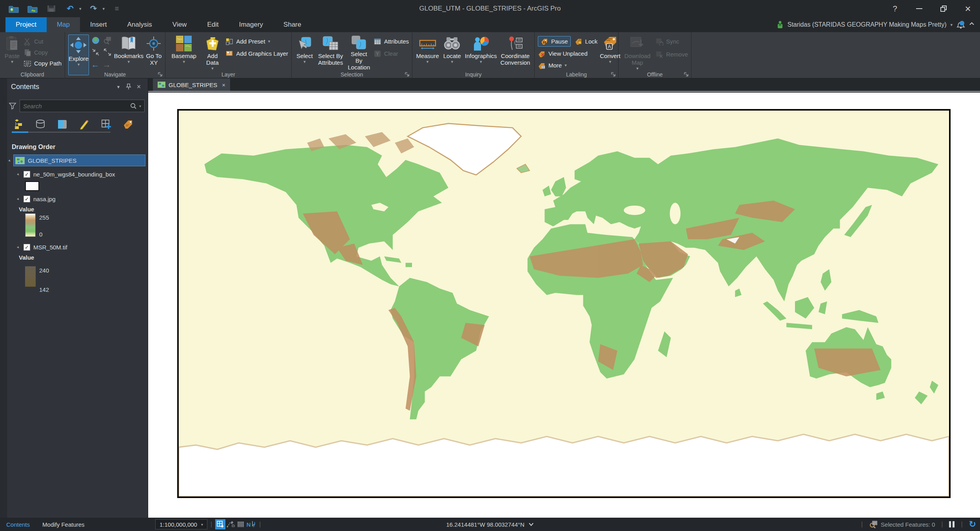  What do you see at coordinates (79, 160) in the screenshot?
I see `layer-row-map: GLOBE_STRIPES` at bounding box center [79, 160].